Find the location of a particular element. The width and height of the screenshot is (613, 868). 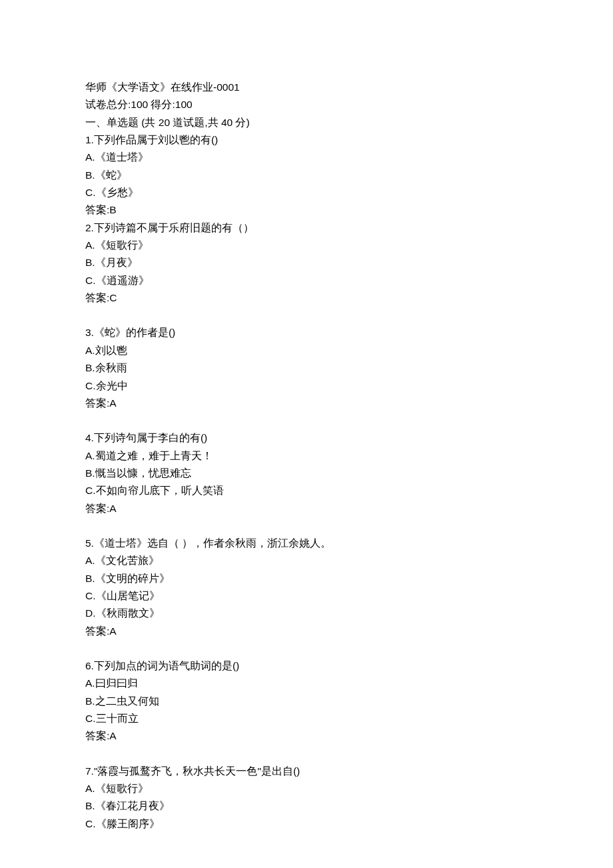

question-option: D.《秋雨散文》 is located at coordinates (306, 613).